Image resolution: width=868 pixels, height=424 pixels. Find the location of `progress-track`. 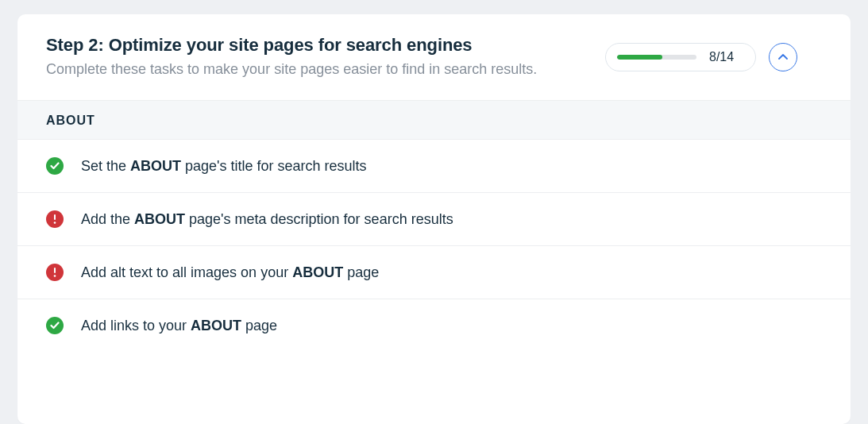

progress-track is located at coordinates (657, 57).